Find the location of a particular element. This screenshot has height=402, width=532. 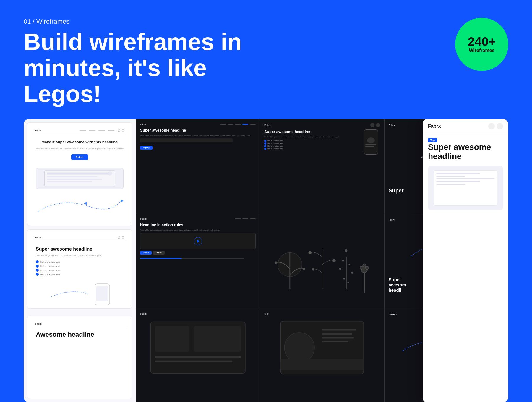

cell4-btn1: Button is located at coordinates (146, 253).